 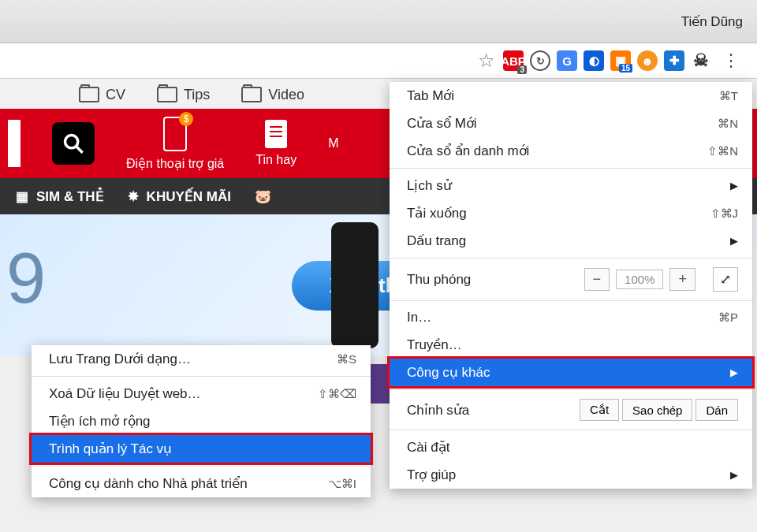 What do you see at coordinates (571, 279) in the screenshot?
I see `menu-zoom: Thu phóng − 100% + ⤢` at bounding box center [571, 279].